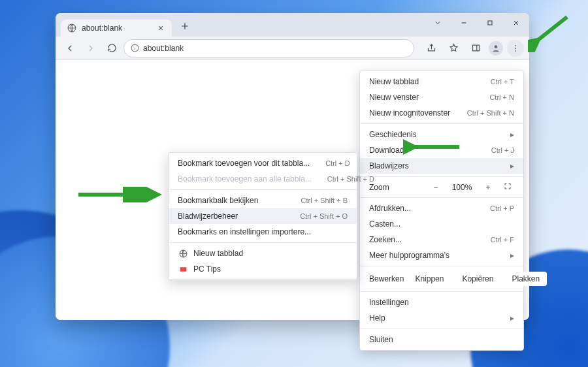  What do you see at coordinates (263, 269) in the screenshot?
I see `submenu-bookmark-item: PC Tips` at bounding box center [263, 269].